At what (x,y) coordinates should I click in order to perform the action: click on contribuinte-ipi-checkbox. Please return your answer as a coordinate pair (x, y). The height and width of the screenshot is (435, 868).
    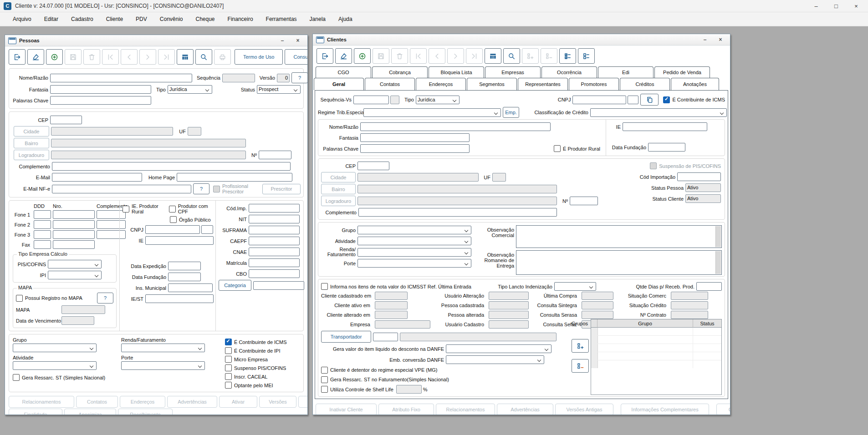
    Looking at the image, I should click on (229, 350).